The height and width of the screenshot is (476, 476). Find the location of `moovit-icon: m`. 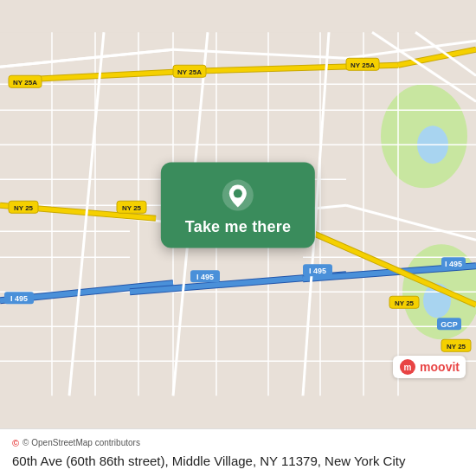

moovit-icon: m is located at coordinates (408, 367).